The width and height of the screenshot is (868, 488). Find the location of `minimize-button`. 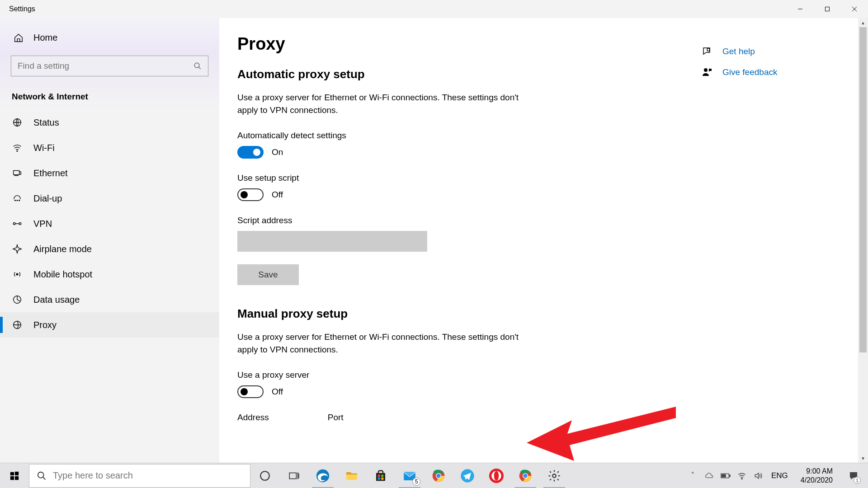

minimize-button is located at coordinates (800, 9).